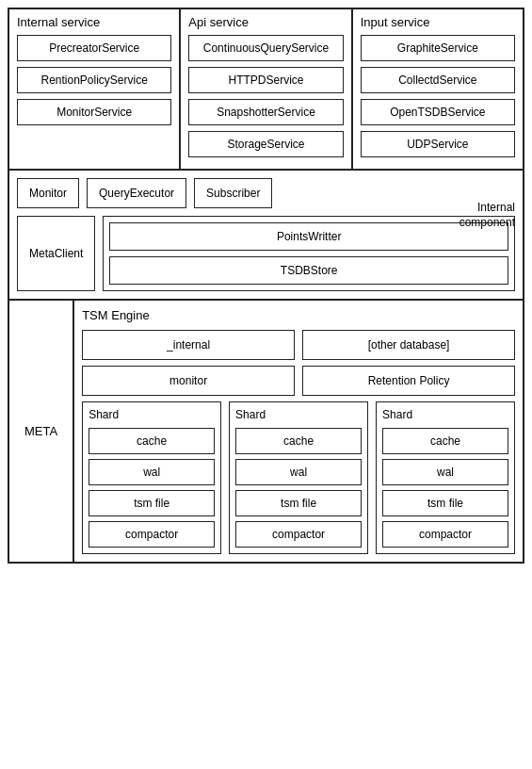 The height and width of the screenshot is (769, 532). I want to click on db-row-1: _internal [other database], so click(298, 345).